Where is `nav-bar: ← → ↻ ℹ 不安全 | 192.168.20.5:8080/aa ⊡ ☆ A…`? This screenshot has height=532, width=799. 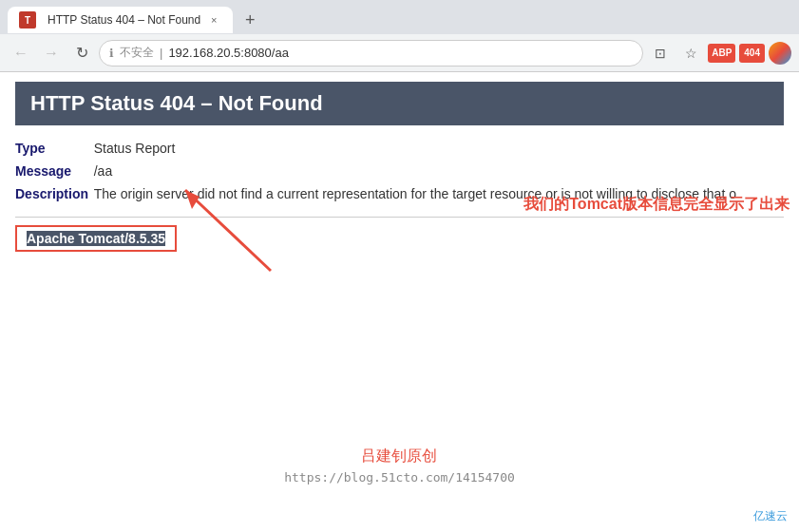 nav-bar: ← → ↻ ℹ 不安全 | 192.168.20.5:8080/aa ⊡ ☆ A… is located at coordinates (399, 53).